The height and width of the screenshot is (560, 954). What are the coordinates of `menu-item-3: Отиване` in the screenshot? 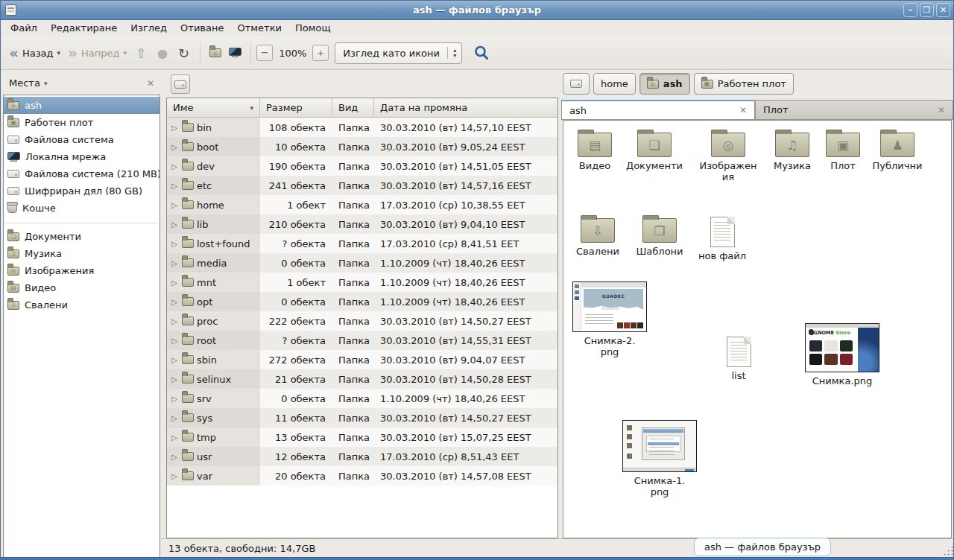 It's located at (202, 28).